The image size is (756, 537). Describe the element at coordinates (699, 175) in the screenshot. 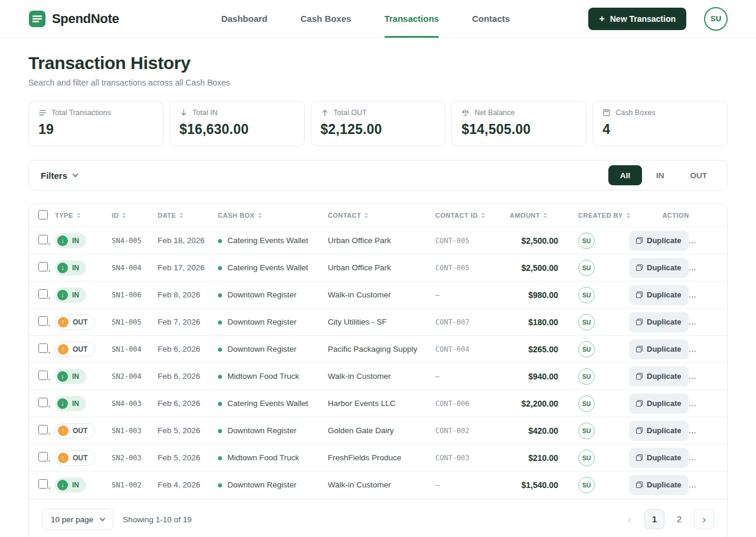

I see `filter-tab-out: OUT` at that location.